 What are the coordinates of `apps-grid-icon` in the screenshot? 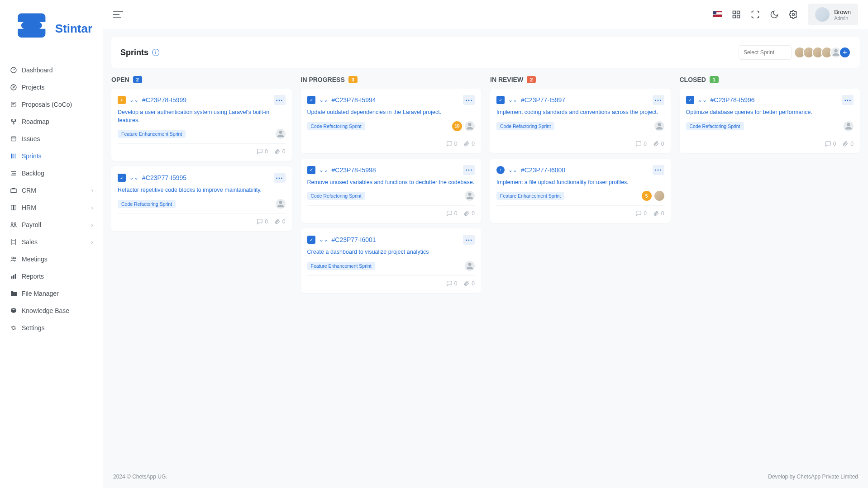 It's located at (736, 14).